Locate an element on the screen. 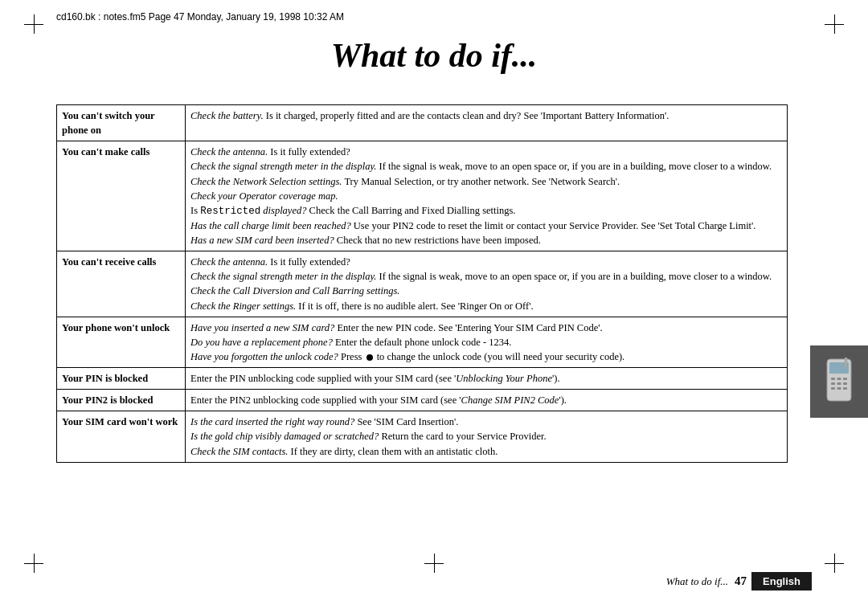  row-label: Your PIN is blocked is located at coordinates (121, 379).